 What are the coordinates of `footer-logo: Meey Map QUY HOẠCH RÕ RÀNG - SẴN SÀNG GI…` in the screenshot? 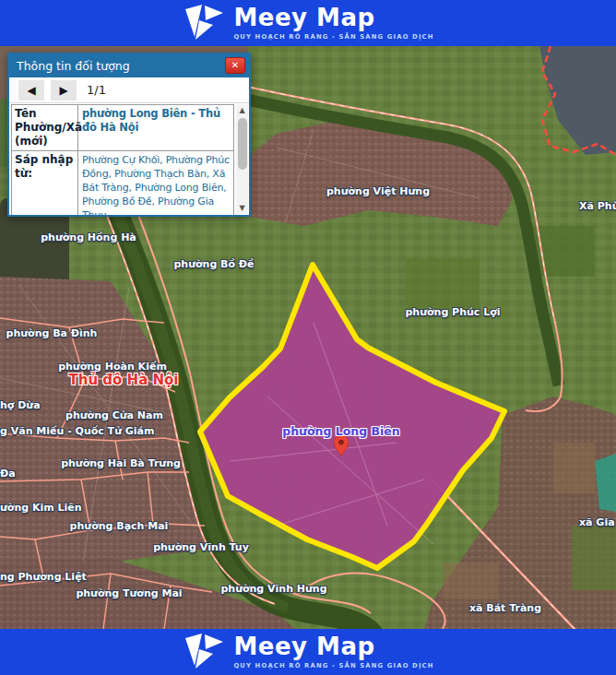 It's located at (308, 652).